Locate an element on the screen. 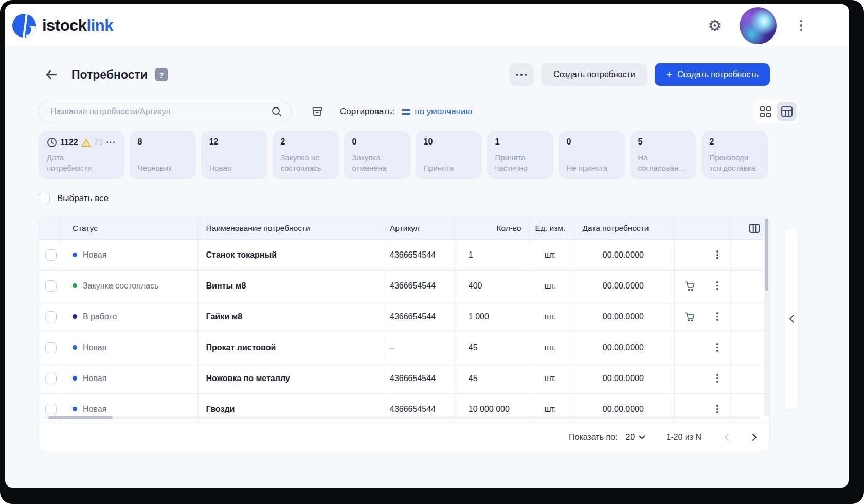  columns-settings-icon is located at coordinates (754, 228).